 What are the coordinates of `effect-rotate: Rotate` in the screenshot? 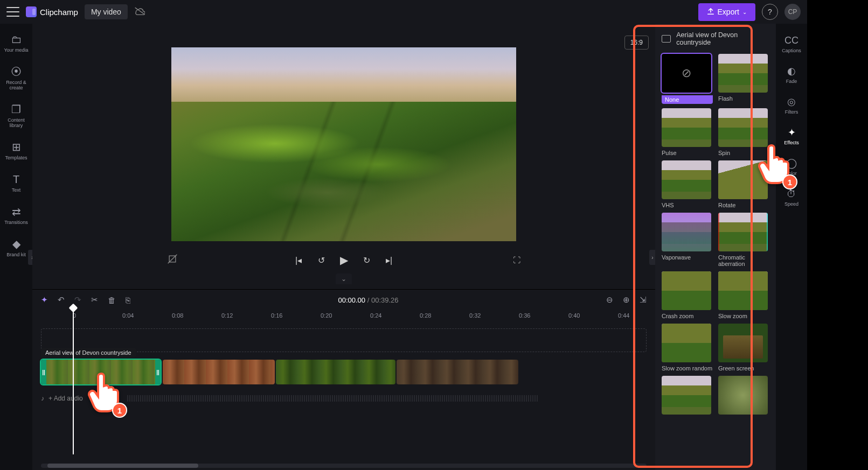 It's located at (744, 184).